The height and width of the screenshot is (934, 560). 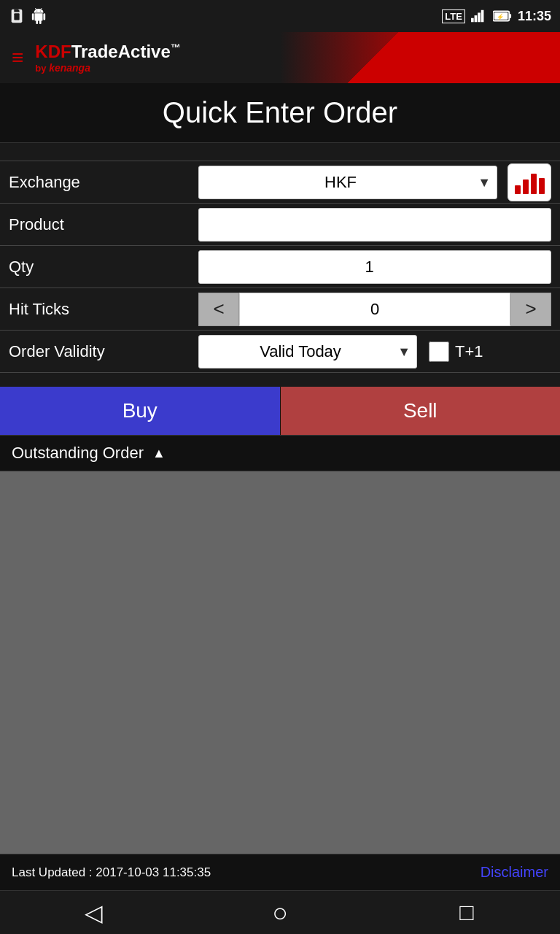 I want to click on outstanding-order-title: Outstanding Order, so click(x=77, y=453).